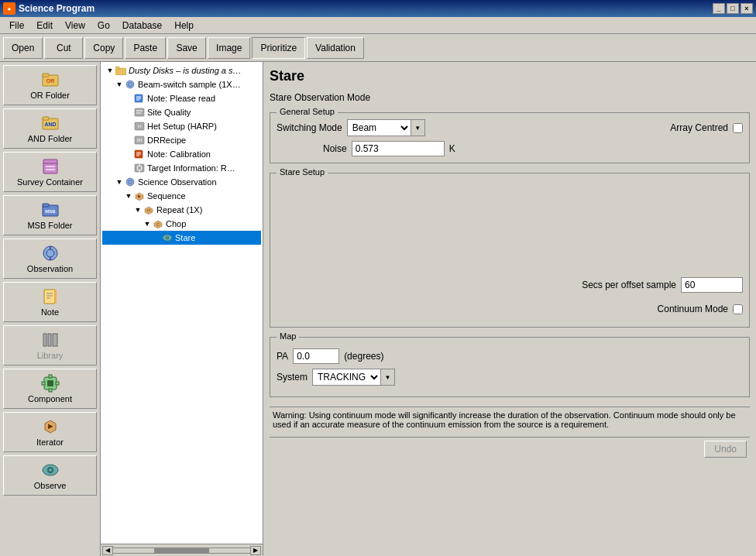 Image resolution: width=756 pixels, height=556 pixels. Describe the element at coordinates (256, 551) in the screenshot. I see `scroll-right-button: ▶` at that location.